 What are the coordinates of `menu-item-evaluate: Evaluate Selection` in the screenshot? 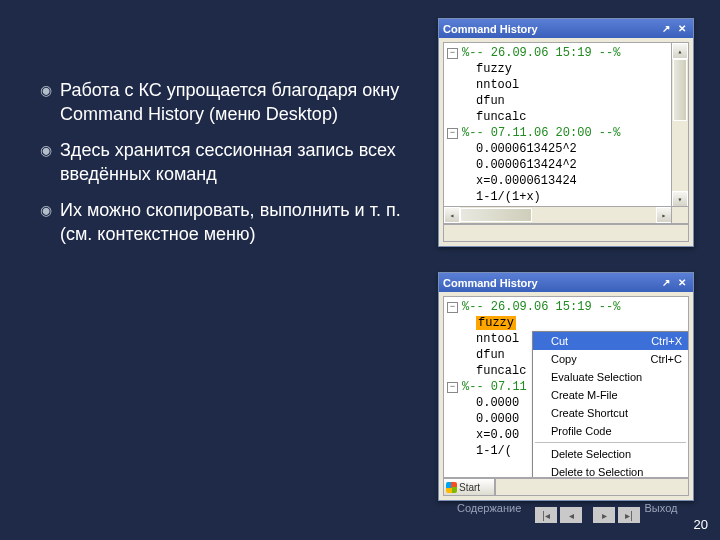 It's located at (610, 377).